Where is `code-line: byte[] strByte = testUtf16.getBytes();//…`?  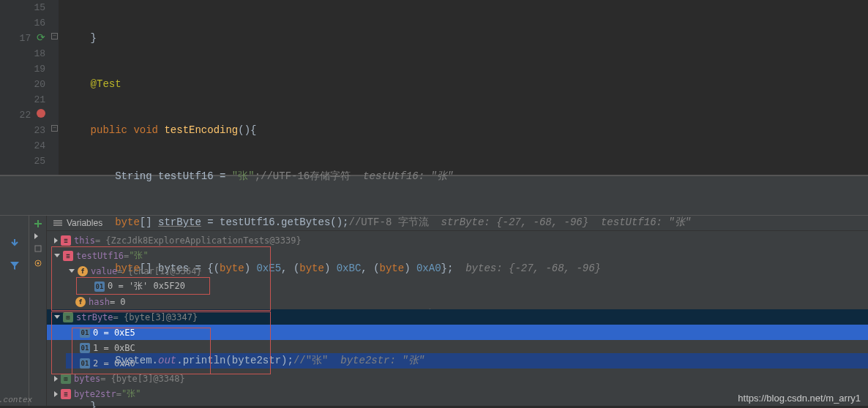 code-line: byte[] strByte = testUtf16.getBytes();//… is located at coordinates (467, 222).